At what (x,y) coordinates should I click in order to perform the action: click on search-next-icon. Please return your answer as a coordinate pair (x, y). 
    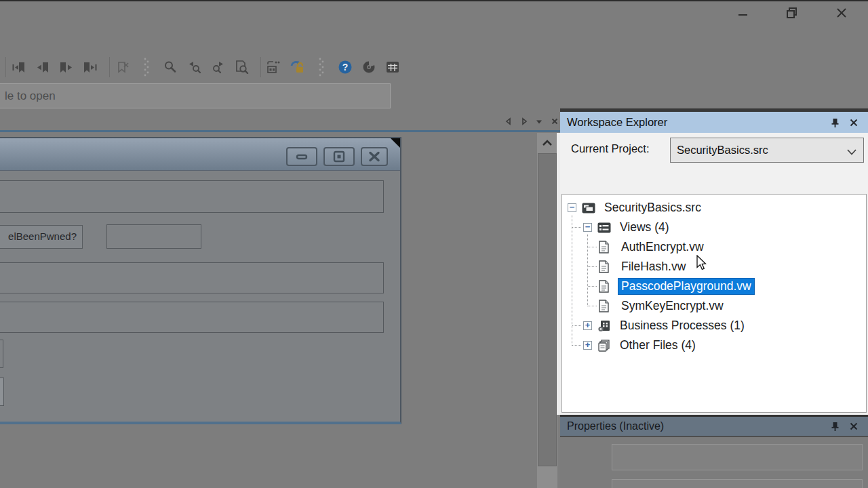
    Looking at the image, I should click on (218, 67).